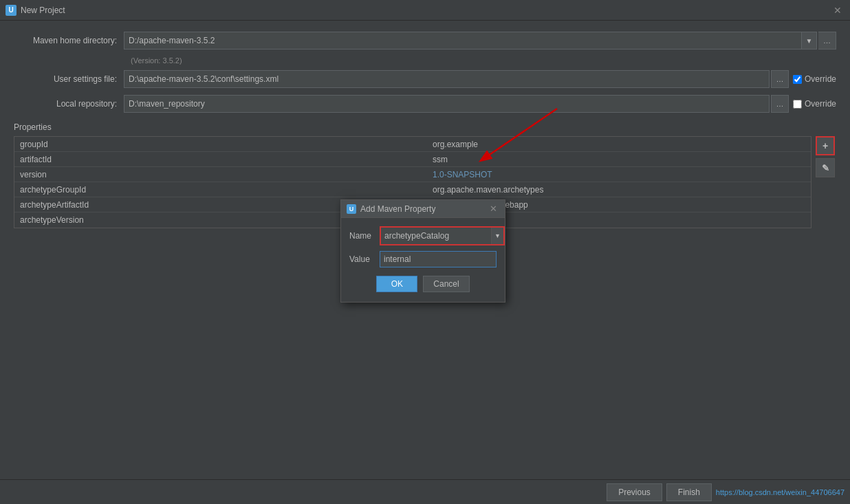 The width and height of the screenshot is (850, 504). What do you see at coordinates (425, 79) in the screenshot?
I see `user-settings-row: User settings file: … Override` at bounding box center [425, 79].